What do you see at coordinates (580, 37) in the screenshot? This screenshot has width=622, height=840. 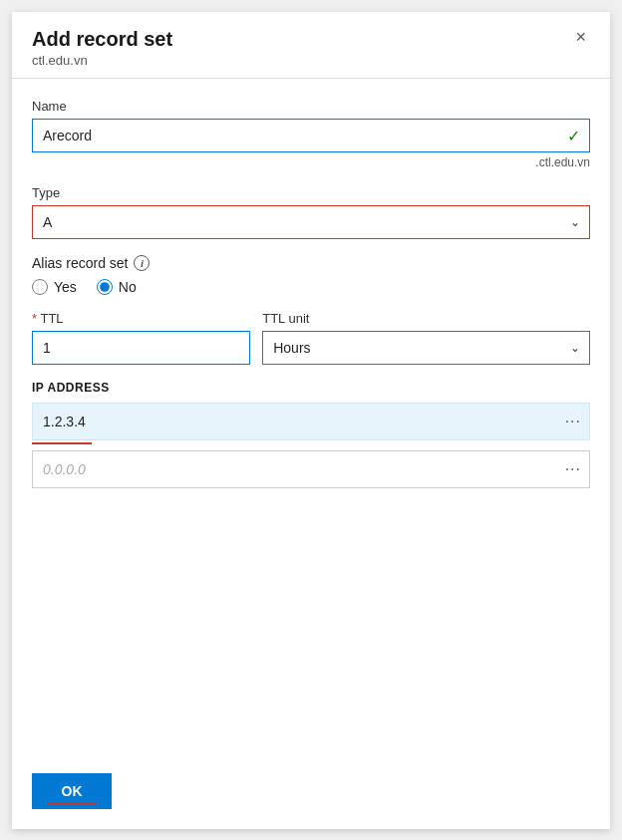 I see `close-button: ×` at bounding box center [580, 37].